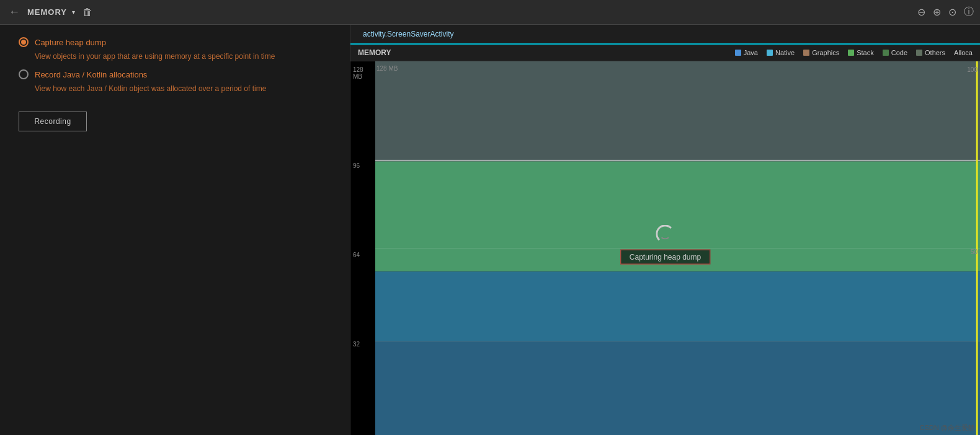 The width and height of the screenshot is (980, 435). What do you see at coordinates (24, 42) in the screenshot?
I see `radio-capture-heap` at bounding box center [24, 42].